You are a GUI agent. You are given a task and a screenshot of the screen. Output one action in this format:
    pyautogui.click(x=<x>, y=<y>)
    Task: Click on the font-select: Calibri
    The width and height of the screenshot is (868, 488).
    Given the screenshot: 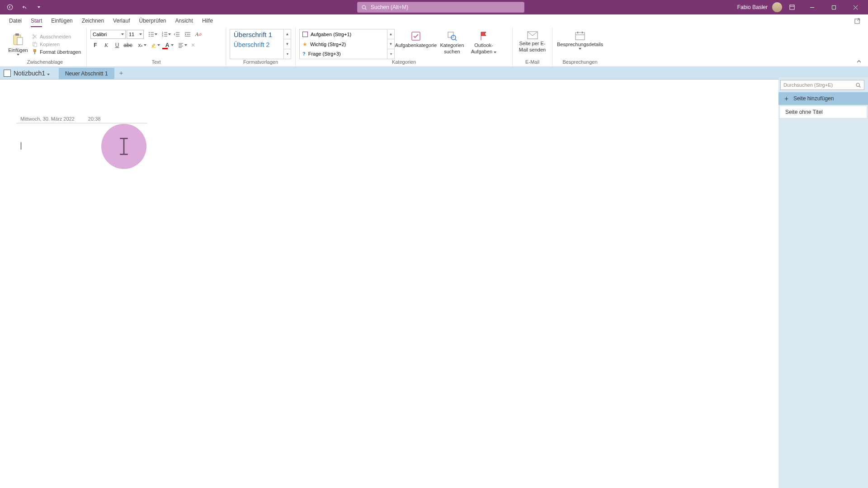 What is the action you would take?
    pyautogui.click(x=108, y=34)
    